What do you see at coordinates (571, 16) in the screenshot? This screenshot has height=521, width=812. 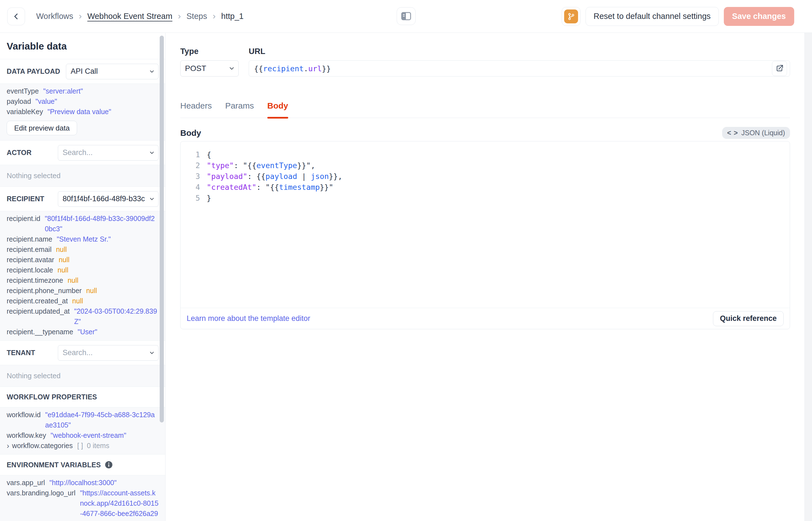 I see `git-branch-icon` at bounding box center [571, 16].